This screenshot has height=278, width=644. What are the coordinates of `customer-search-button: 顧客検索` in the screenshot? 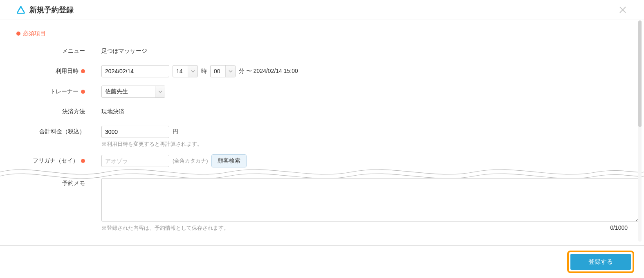 It's located at (229, 161).